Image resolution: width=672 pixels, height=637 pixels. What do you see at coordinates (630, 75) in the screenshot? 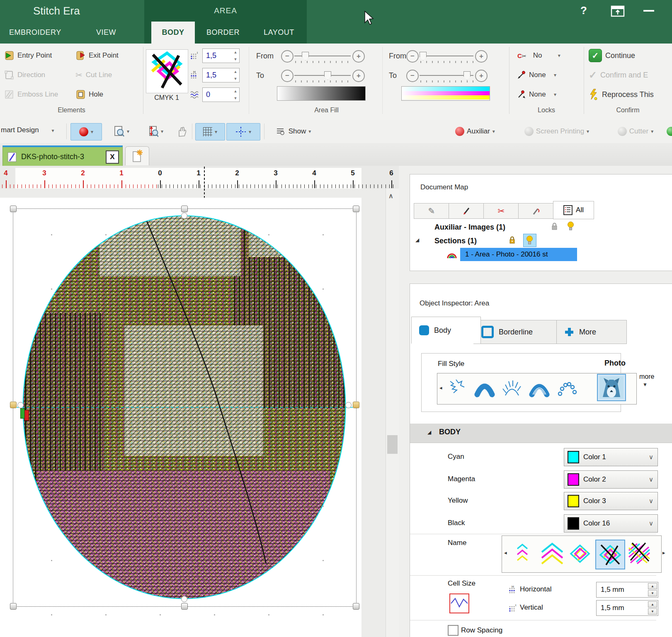
I see `confirm-and-edit-button: ✓ Confirm and E` at bounding box center [630, 75].